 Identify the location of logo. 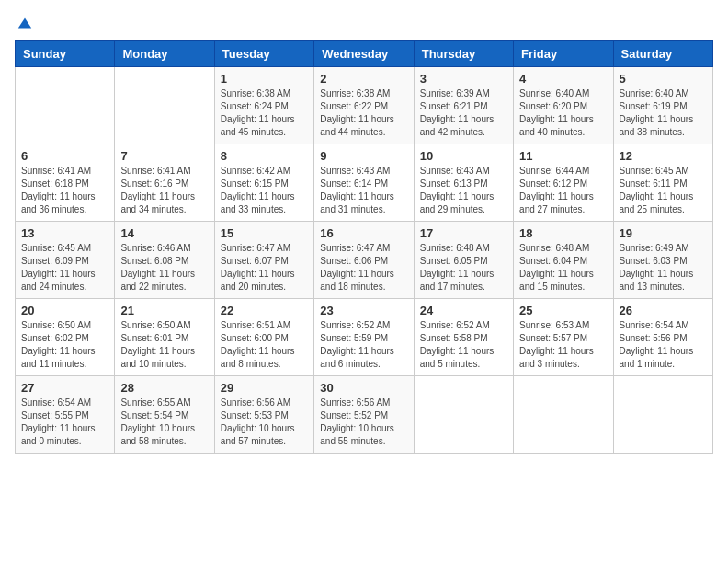
(24, 23).